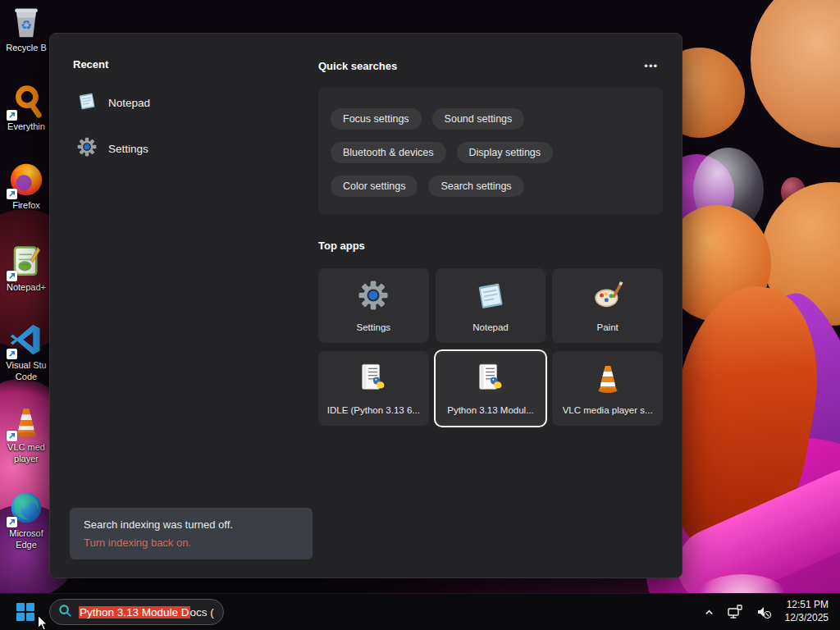  What do you see at coordinates (26, 101) in the screenshot?
I see `everything-icon` at bounding box center [26, 101].